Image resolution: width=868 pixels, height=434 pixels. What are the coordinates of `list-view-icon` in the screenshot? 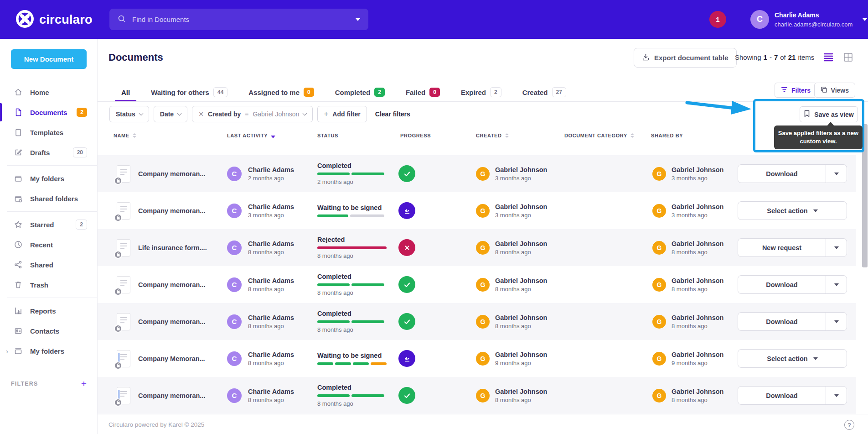 It's located at (828, 58).